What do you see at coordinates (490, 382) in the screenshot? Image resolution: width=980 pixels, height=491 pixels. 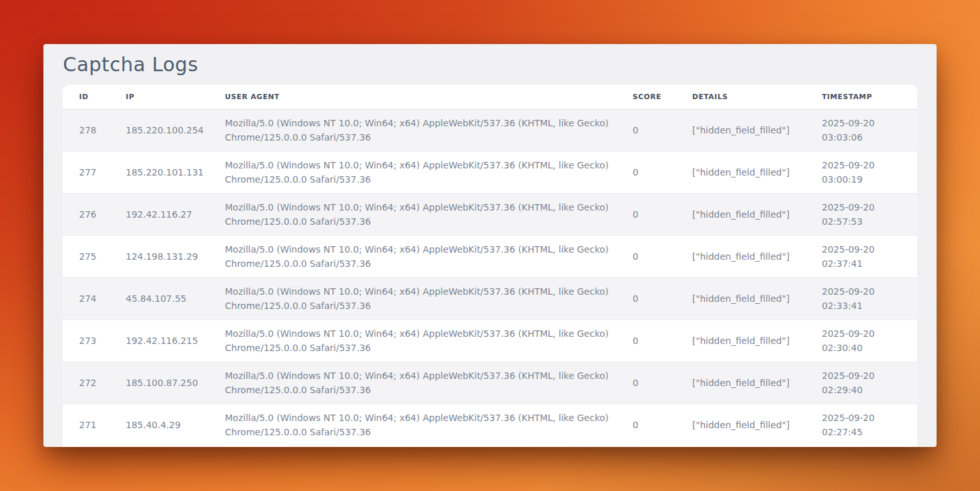 I see `table-row: 272185.100.87.250Mozilla/5.0 (Windows NT…` at bounding box center [490, 382].